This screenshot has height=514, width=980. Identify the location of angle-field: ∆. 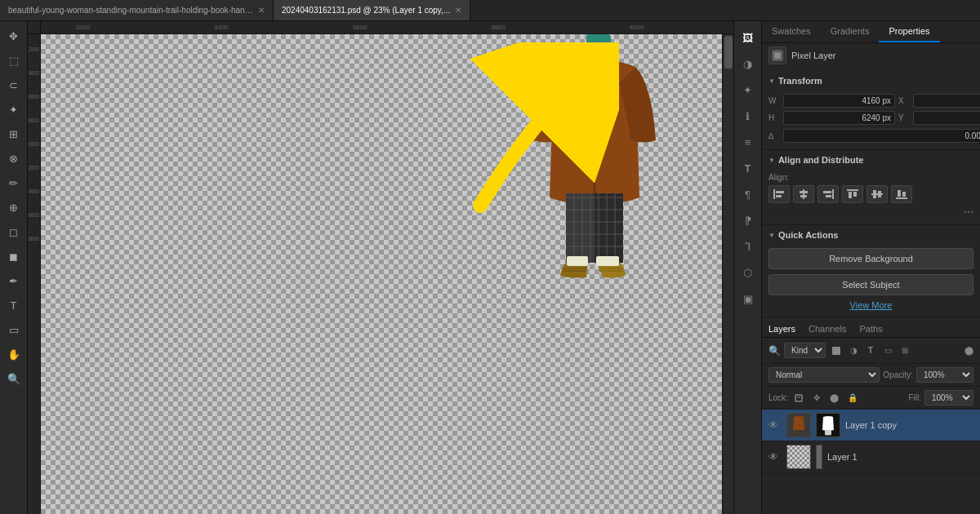
(874, 135).